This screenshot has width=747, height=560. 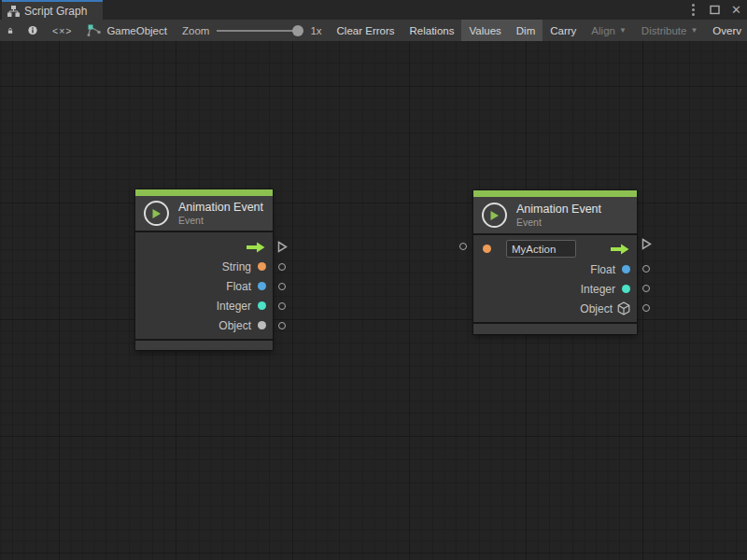 What do you see at coordinates (316, 31) in the screenshot?
I see `zoom-value: 1x` at bounding box center [316, 31].